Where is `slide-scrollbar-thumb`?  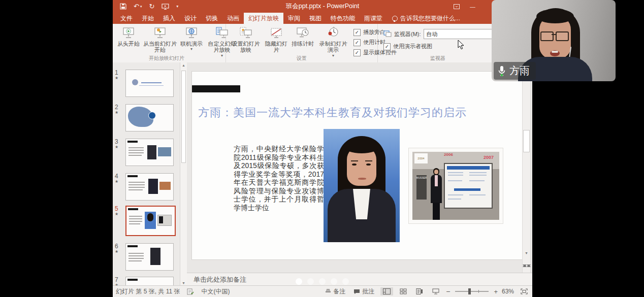
slide-scrollbar-thumb is located at coordinates (526, 141).